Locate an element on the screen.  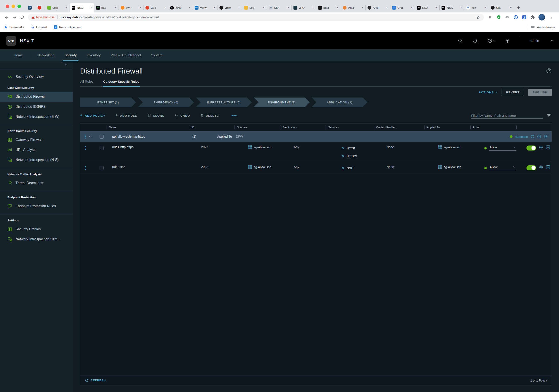
bookmark-star-icon is located at coordinates (478, 18).